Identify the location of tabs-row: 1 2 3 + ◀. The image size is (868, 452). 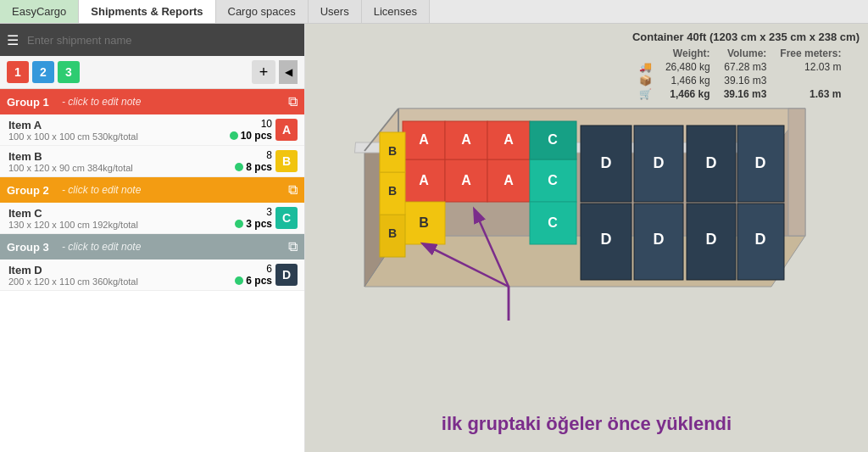
(153, 73).